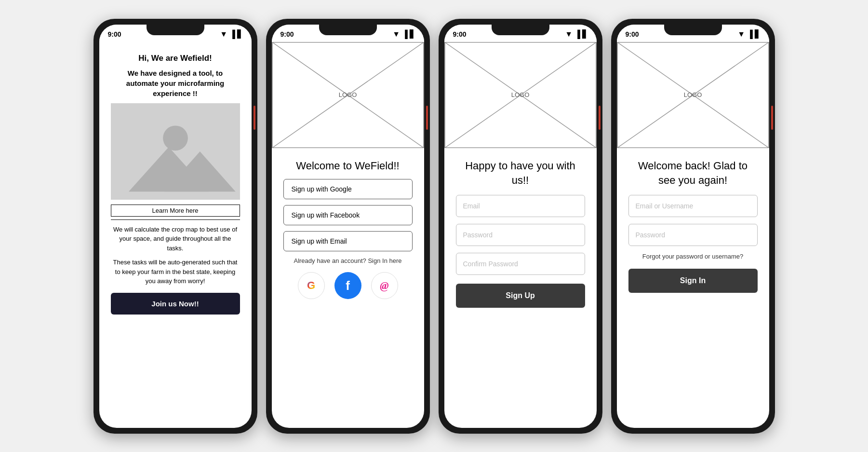 The image size is (868, 452). I want to click on battery-icon-1: ▋, so click(240, 34).